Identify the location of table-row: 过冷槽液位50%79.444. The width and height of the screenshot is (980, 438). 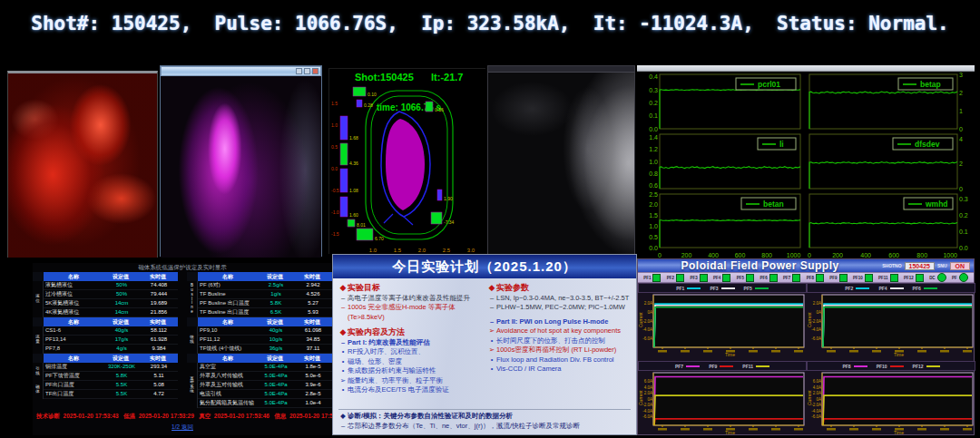
(111, 295).